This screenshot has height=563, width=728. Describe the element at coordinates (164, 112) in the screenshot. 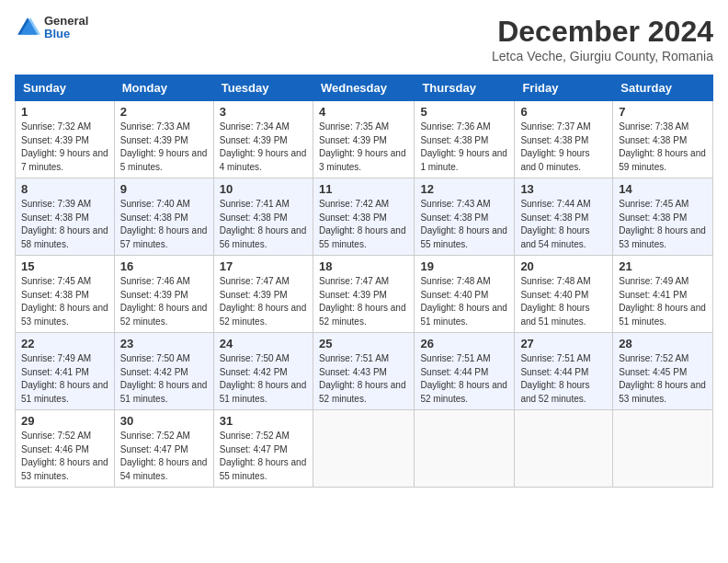

I see `day-number: 2` at that location.